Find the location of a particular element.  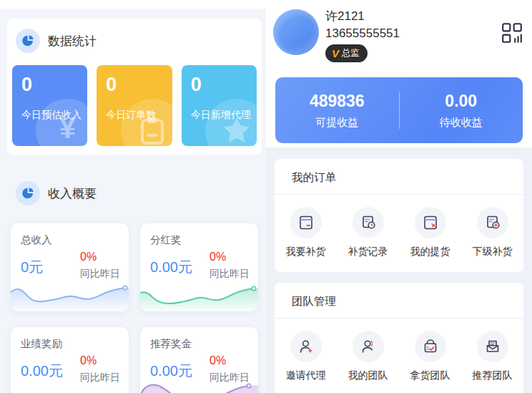

income-card-title: 推荐奖金 is located at coordinates (171, 344).